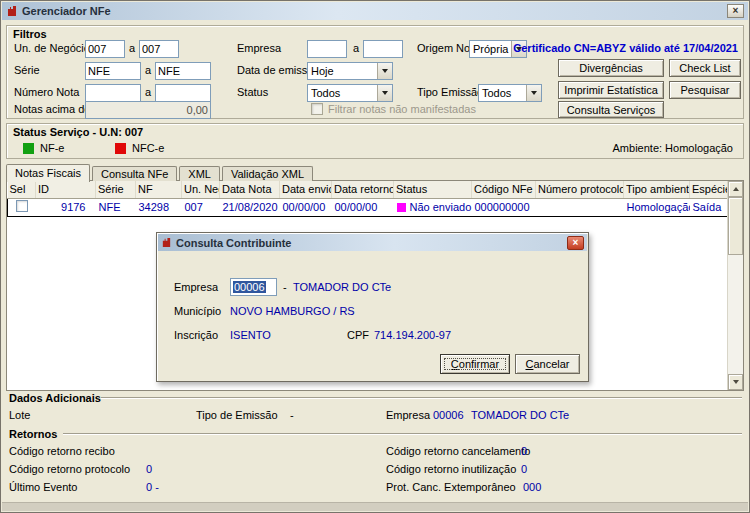 The height and width of the screenshot is (513, 750). Describe the element at coordinates (402, 109) in the screenshot. I see `filtrar-notas-label: Filtrar notas não manifestadas` at that location.